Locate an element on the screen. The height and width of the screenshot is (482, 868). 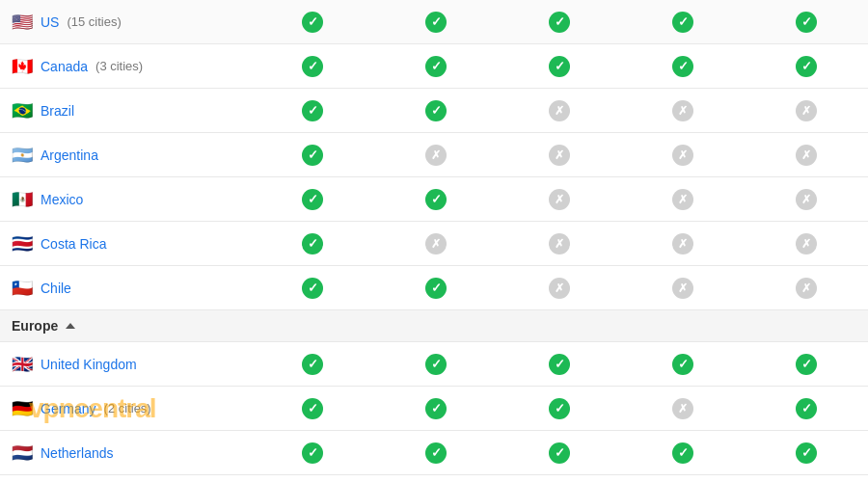
flag-icon: 🇧🇷 is located at coordinates (22, 111).